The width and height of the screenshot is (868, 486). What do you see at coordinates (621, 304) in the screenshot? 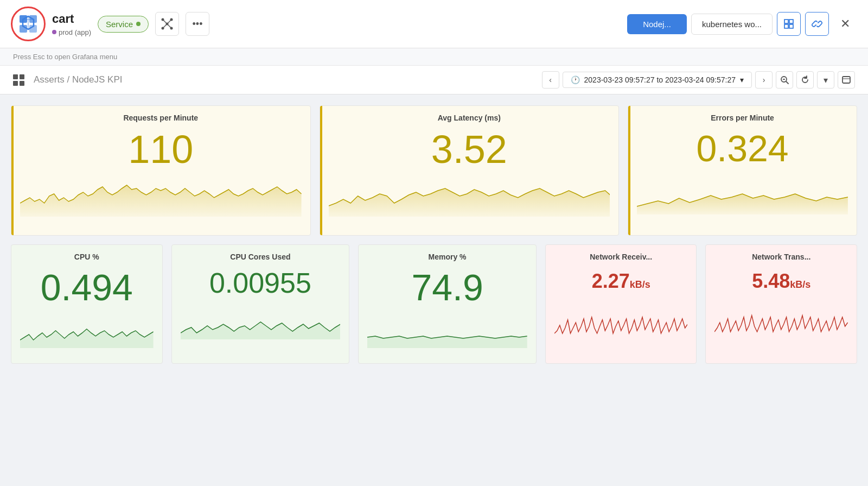
I see `panel-network-receive: Network Receiv... 2.27kB/s` at bounding box center [621, 304].